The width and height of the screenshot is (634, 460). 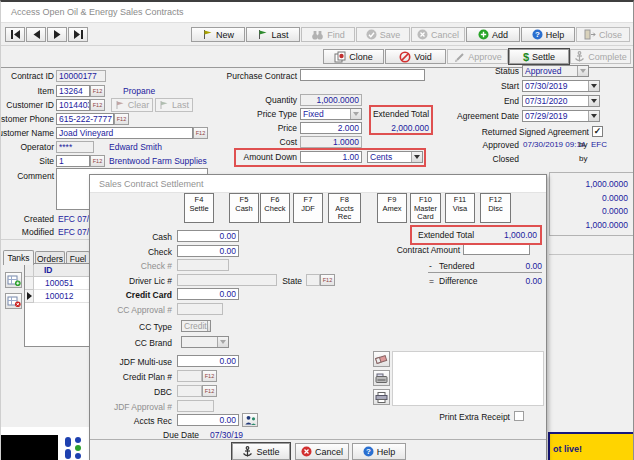 What do you see at coordinates (210, 391) in the screenshot?
I see `dbc-lookup-button: F12` at bounding box center [210, 391].